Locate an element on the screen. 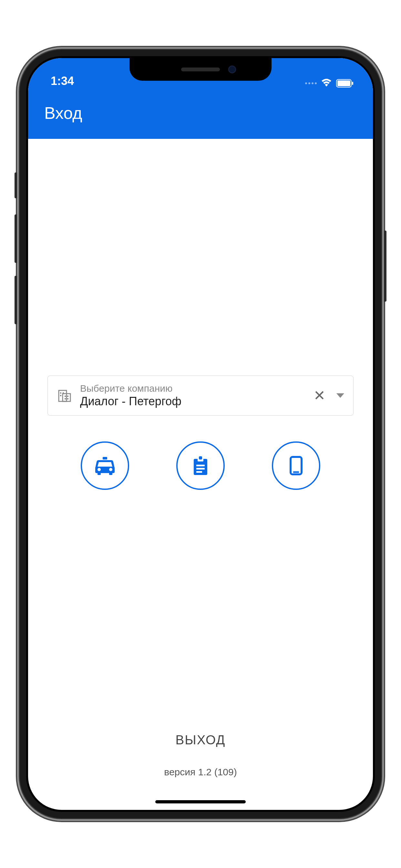 Image resolution: width=401 pixels, height=868 pixels. building-icon is located at coordinates (65, 396).